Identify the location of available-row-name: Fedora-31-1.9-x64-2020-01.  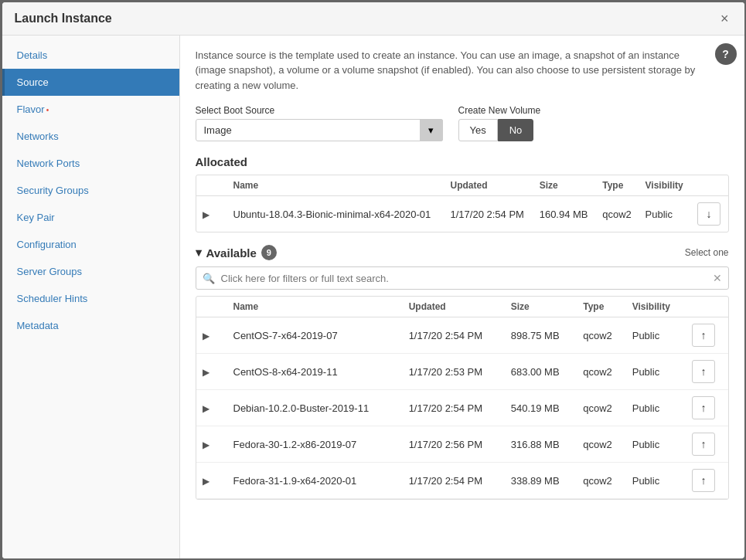
(315, 480).